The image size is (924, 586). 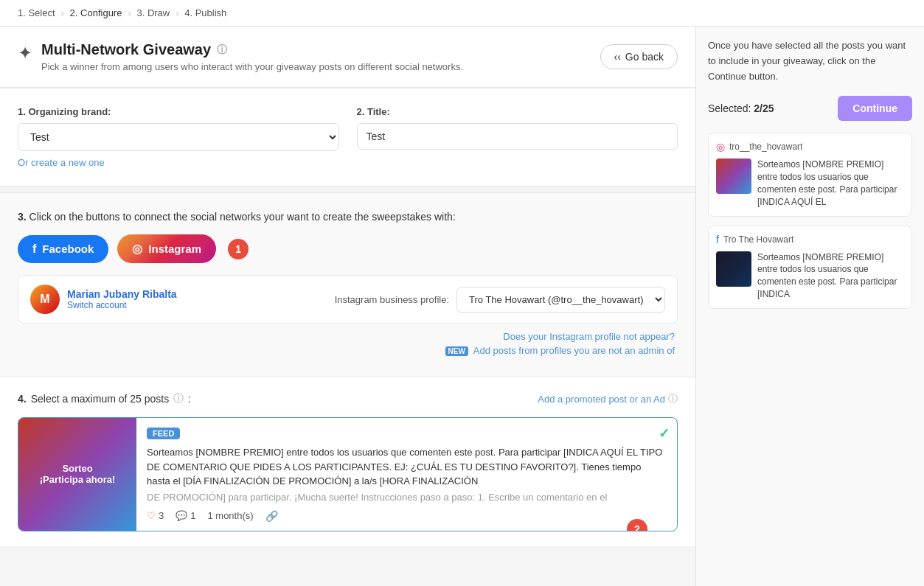 I want to click on breadcrumb-arrow-1: ›, so click(x=63, y=13).